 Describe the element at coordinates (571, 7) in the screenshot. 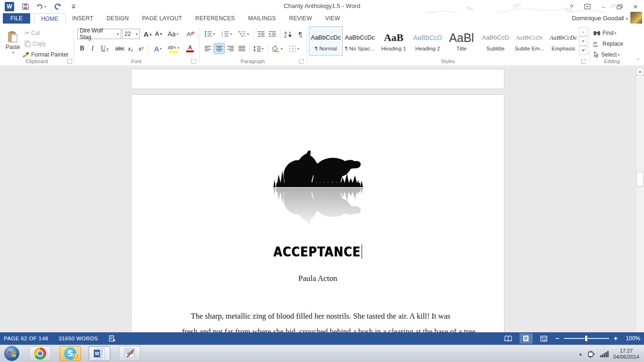

I see `help-button: ?` at that location.